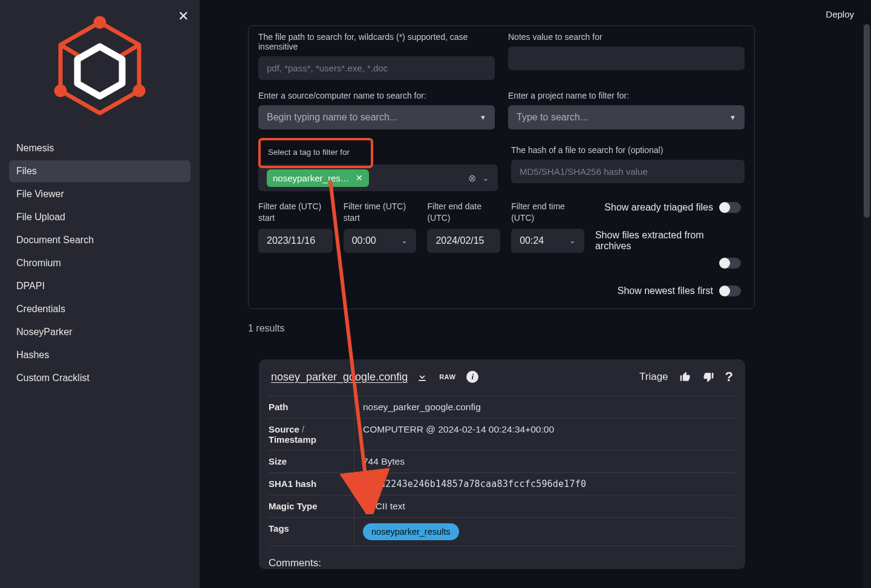 The height and width of the screenshot is (588, 871). Describe the element at coordinates (376, 117) in the screenshot. I see `source-select: Begin typing name to search... ▼` at that location.